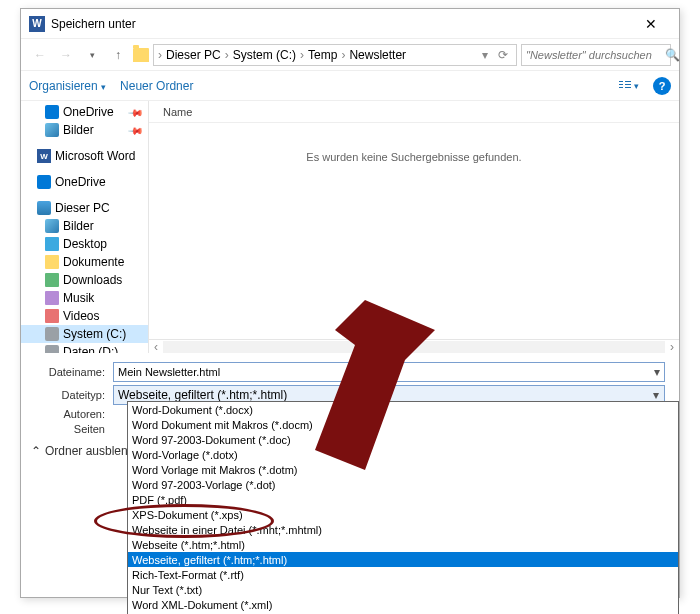 The image size is (700, 614). Describe the element at coordinates (414, 346) in the screenshot. I see `horizontal-scrollbar: ‹ ›` at that location.